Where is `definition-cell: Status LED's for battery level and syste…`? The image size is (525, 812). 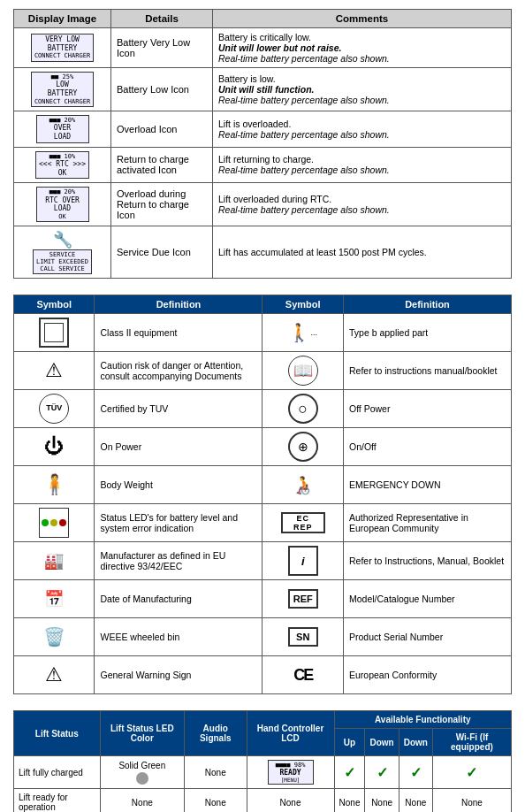 definition-cell: Status LED's for battery level and syste… is located at coordinates (179, 524).